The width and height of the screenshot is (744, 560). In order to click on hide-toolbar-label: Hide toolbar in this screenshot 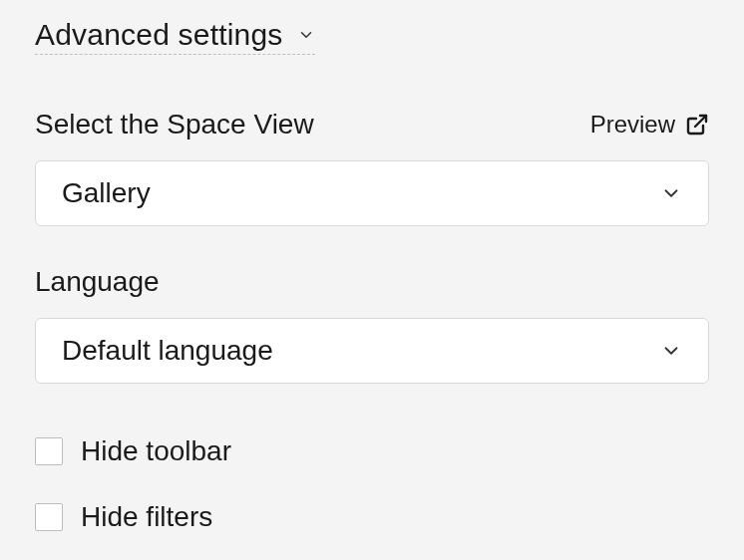, I will do `click(156, 451)`.